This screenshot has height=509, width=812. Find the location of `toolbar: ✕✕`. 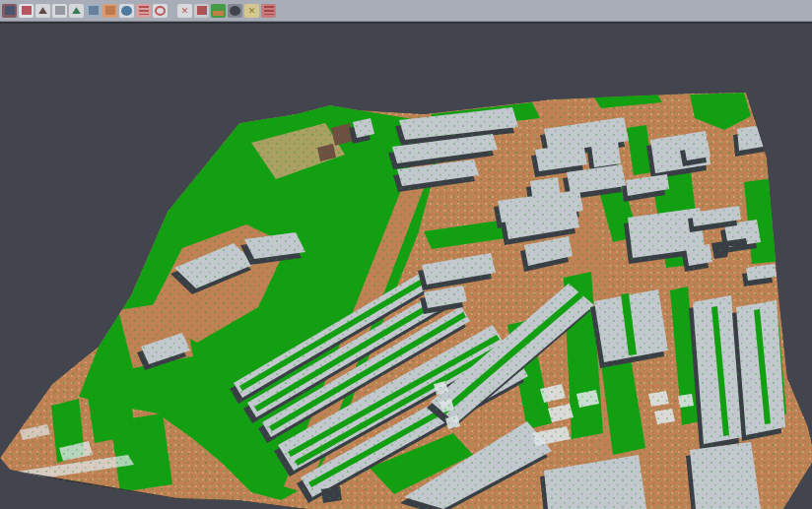

toolbar: ✕✕ is located at coordinates (406, 11).